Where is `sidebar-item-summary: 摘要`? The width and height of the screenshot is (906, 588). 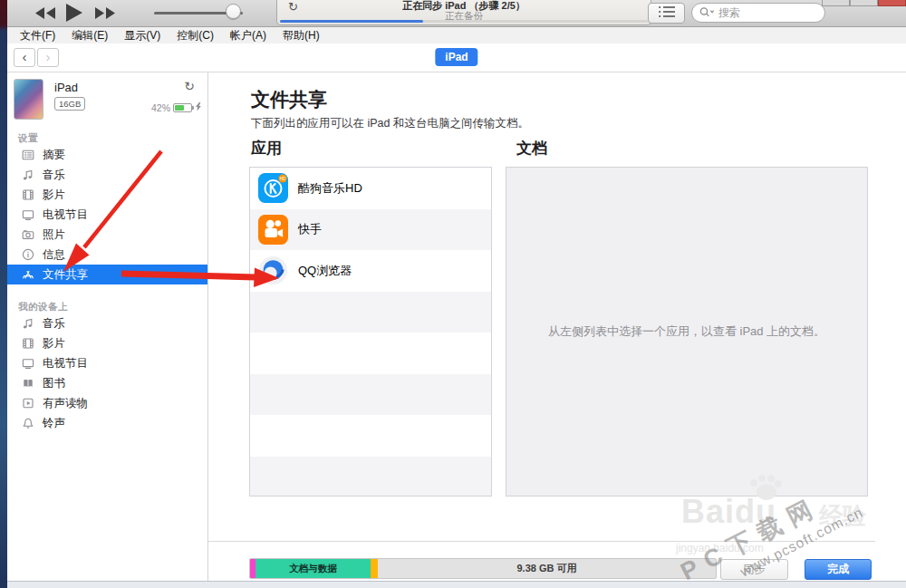
sidebar-item-summary: 摘要 is located at coordinates (107, 155).